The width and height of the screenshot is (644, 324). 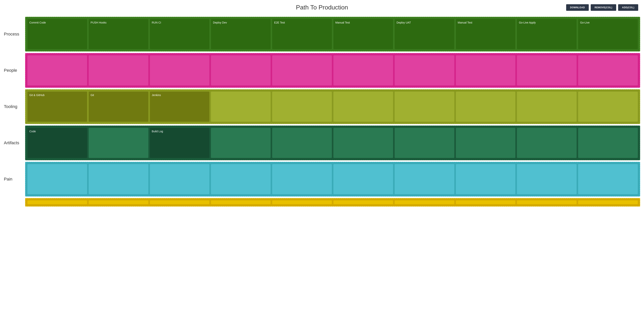 What do you see at coordinates (322, 202) in the screenshot?
I see `bottom-row` at bounding box center [322, 202].